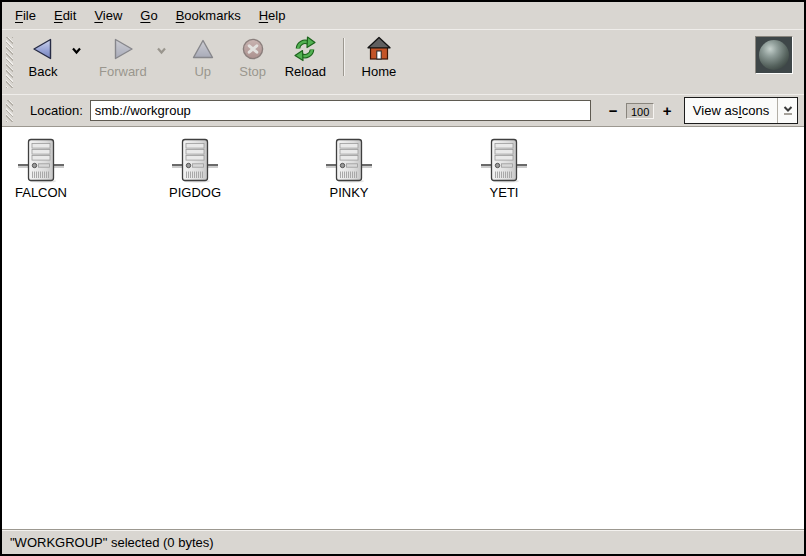  Describe the element at coordinates (787, 110) in the screenshot. I see `view-as-dropdown-arrow` at that location.